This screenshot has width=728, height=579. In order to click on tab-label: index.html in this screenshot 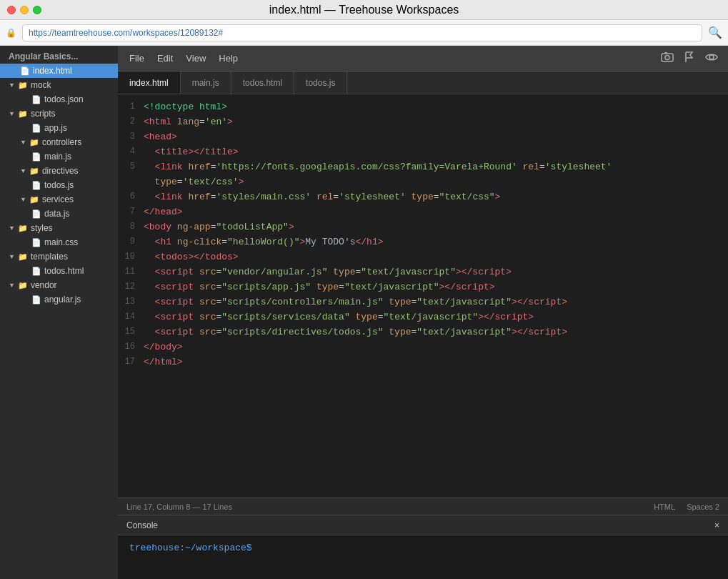, I will do `click(149, 83)`.